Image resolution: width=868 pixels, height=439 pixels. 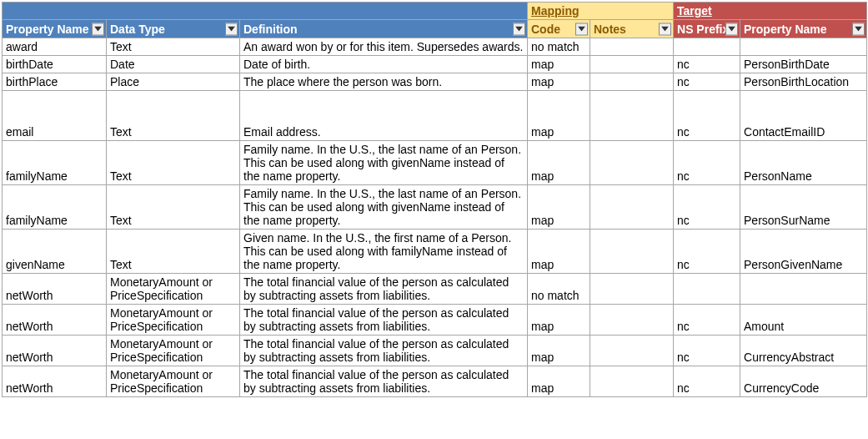 What do you see at coordinates (55, 252) in the screenshot?
I see `cell-property-name: givenName` at bounding box center [55, 252].